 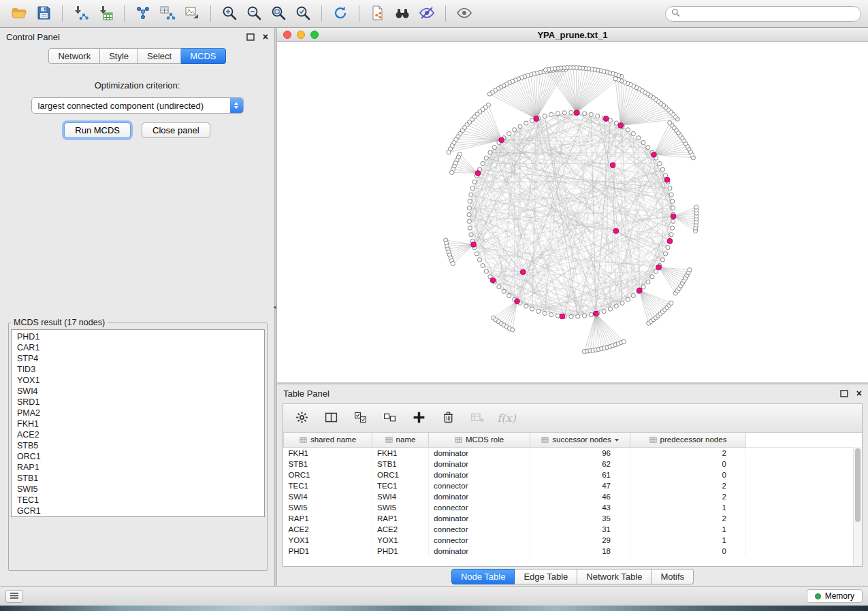 I want to click on mcds-result-item: SWI4, so click(x=138, y=391).